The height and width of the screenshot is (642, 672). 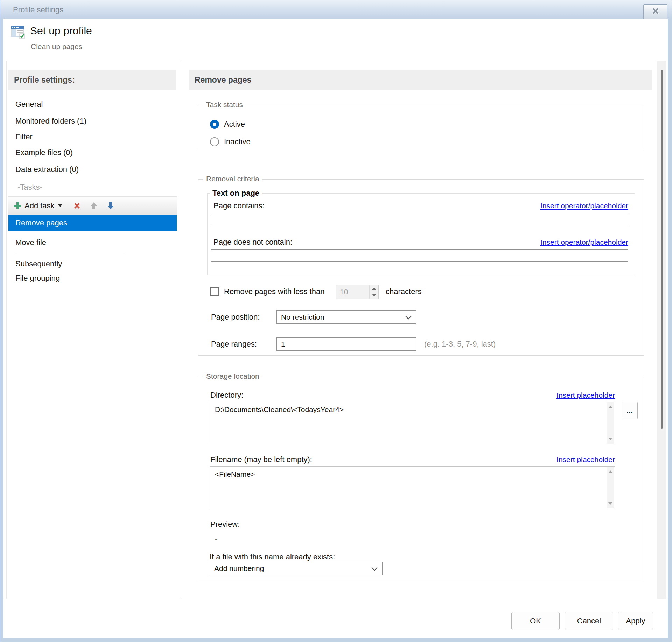 I want to click on text-on-page-legend: Text on page, so click(x=236, y=193).